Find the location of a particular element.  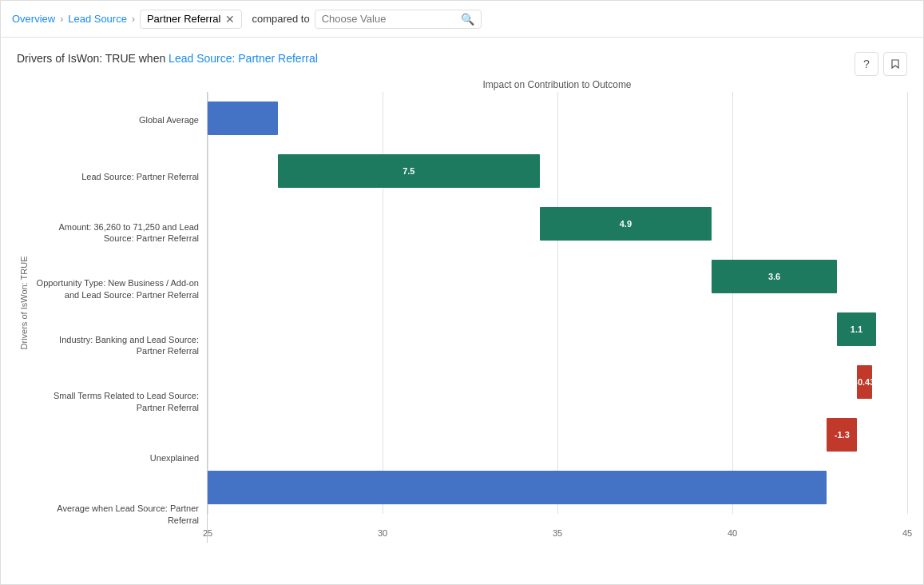

row-label: Industry: Banking and Lead Source: Partn… is located at coordinates (115, 345).